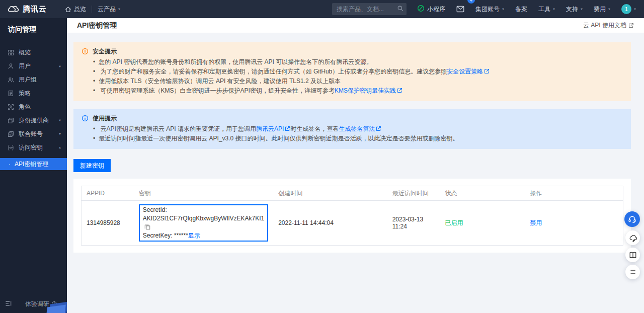 The width and height of the screenshot is (644, 313). I want to click on show-secret-key-link: 显示, so click(194, 236).